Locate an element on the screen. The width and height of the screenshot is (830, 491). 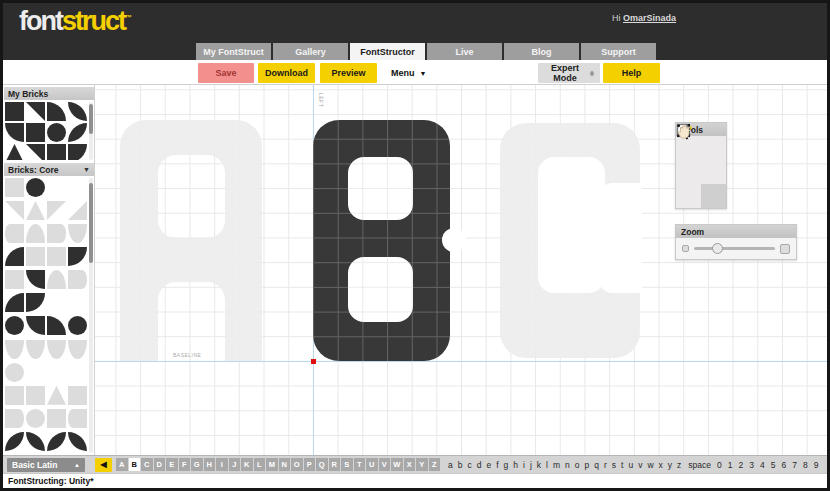
glyph-item-a: a is located at coordinates (450, 465).